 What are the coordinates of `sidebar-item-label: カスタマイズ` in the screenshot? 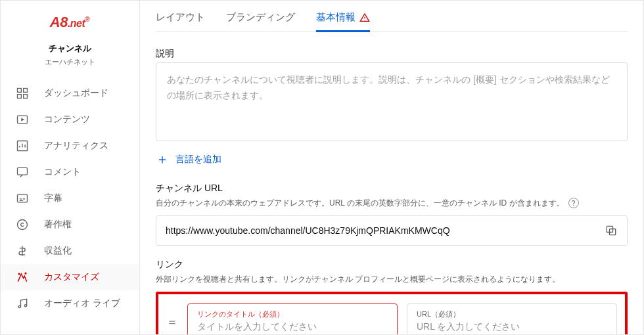 It's located at (72, 277).